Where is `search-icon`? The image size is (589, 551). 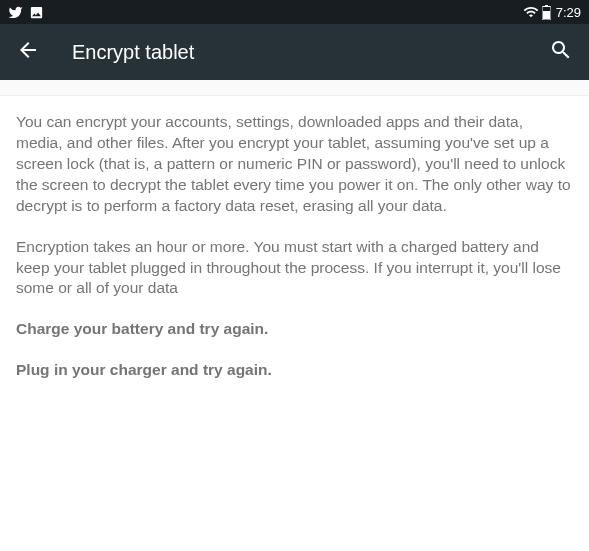
search-icon is located at coordinates (561, 52).